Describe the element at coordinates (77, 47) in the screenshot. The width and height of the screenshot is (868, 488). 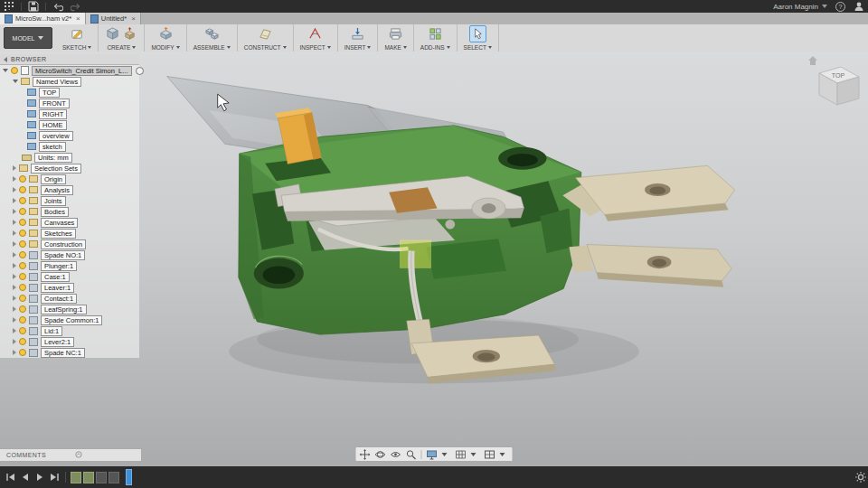
I see `sketch-menu: SKETCH` at that location.